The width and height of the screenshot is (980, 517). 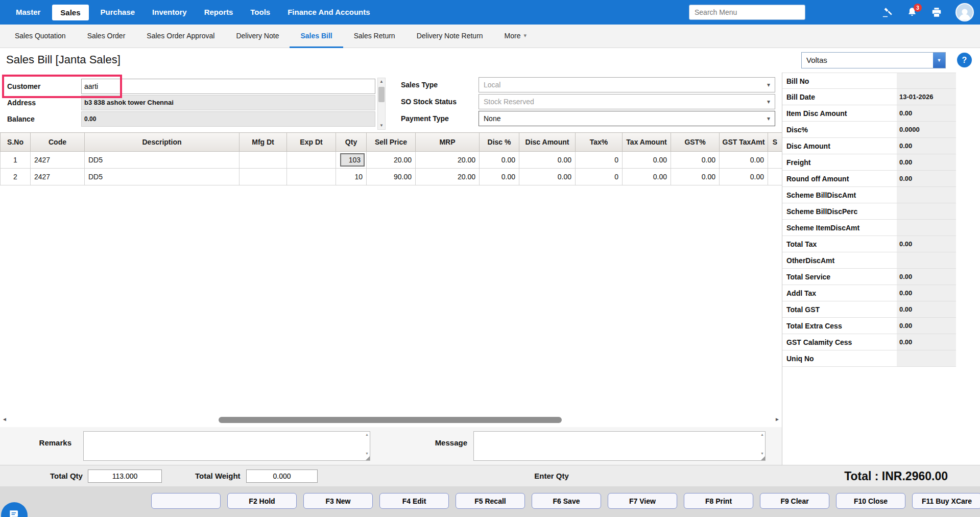 What do you see at coordinates (257, 36) in the screenshot?
I see `subnav-item-delivery-note: Delivery Note` at bounding box center [257, 36].